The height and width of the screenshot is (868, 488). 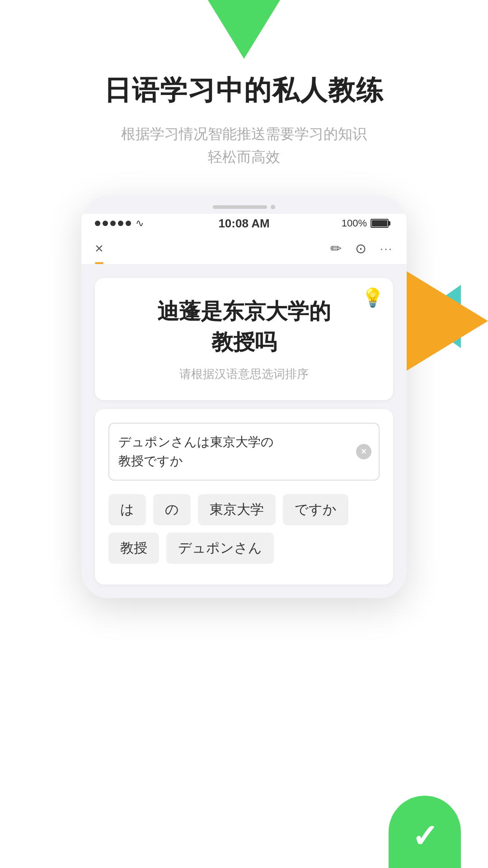 I want to click on scroll-bar, so click(x=240, y=207).